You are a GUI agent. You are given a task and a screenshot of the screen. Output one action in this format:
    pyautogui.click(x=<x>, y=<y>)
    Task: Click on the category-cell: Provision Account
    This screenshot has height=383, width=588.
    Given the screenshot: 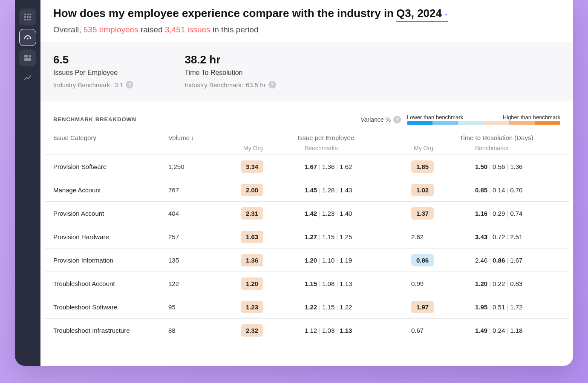 What is the action you would take?
    pyautogui.click(x=111, y=214)
    